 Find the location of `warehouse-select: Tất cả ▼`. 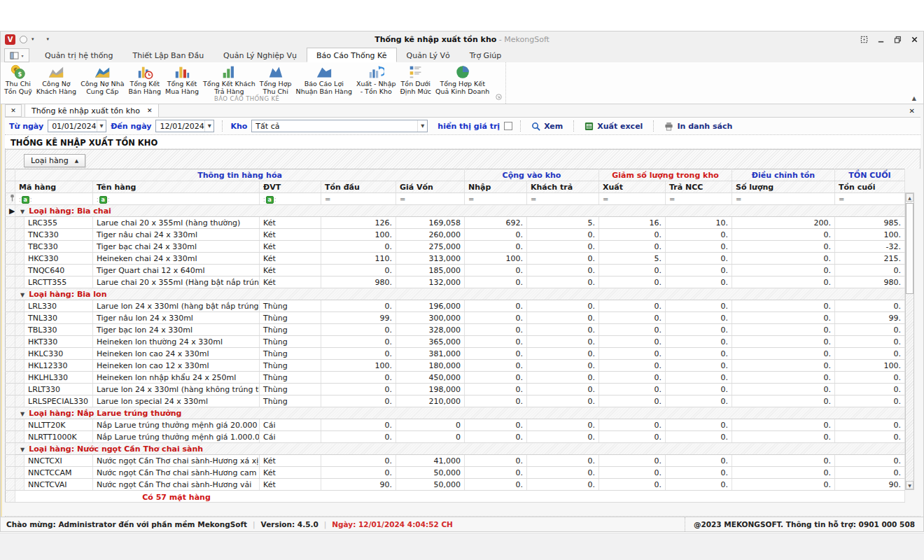

warehouse-select: Tất cả ▼ is located at coordinates (340, 126).